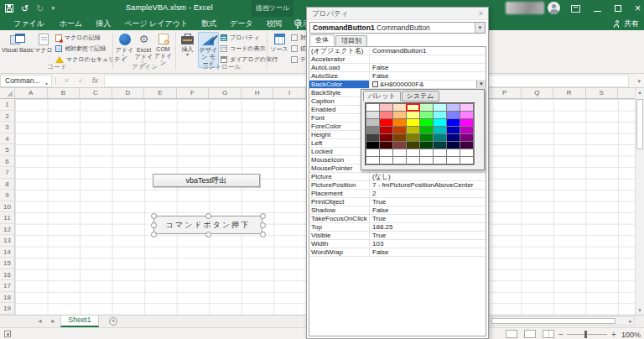 This screenshot has width=644, height=339. Describe the element at coordinates (209, 23) in the screenshot. I see `ribbon-tab: 数式` at that location.